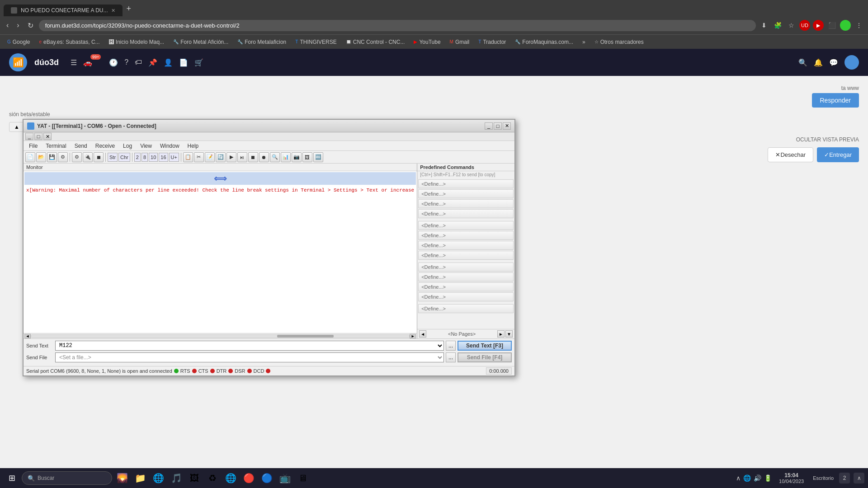  I want to click on predef-btn-8: <Define...>, so click(466, 267).